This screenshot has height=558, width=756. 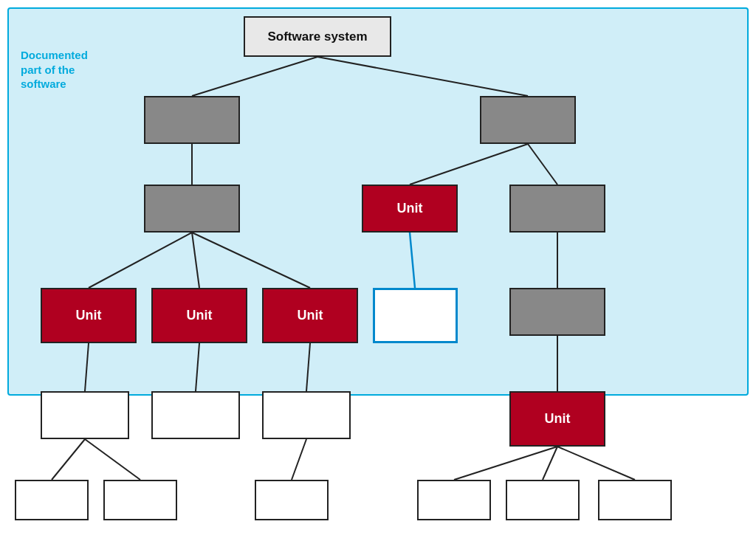 What do you see at coordinates (310, 316) in the screenshot?
I see `unit-left3-label: Unit` at bounding box center [310, 316].